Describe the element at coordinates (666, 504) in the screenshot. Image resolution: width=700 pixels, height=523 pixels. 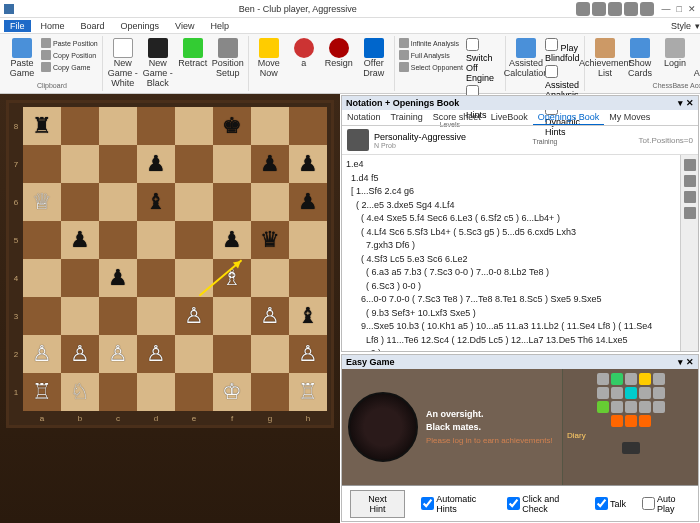
I see `auto-play-check: Auto Play` at that location.